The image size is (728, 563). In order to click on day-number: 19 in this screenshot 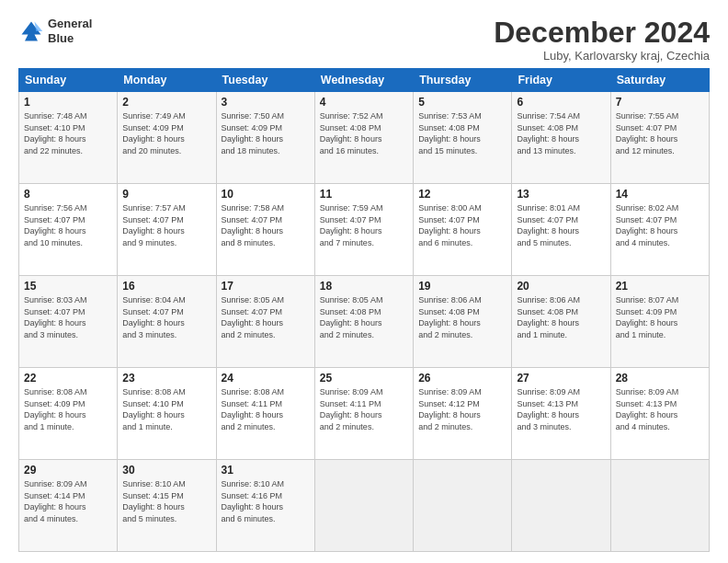, I will do `click(462, 286)`.